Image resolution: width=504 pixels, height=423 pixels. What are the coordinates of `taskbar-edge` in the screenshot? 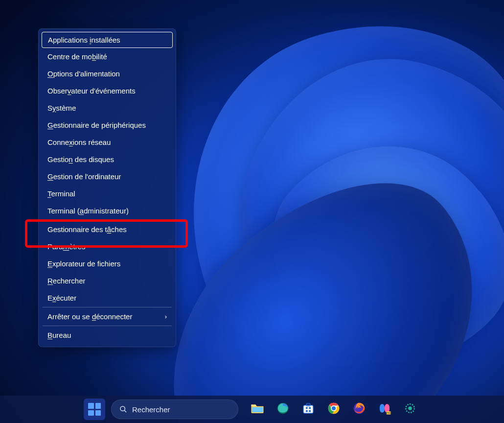 It's located at (283, 409).